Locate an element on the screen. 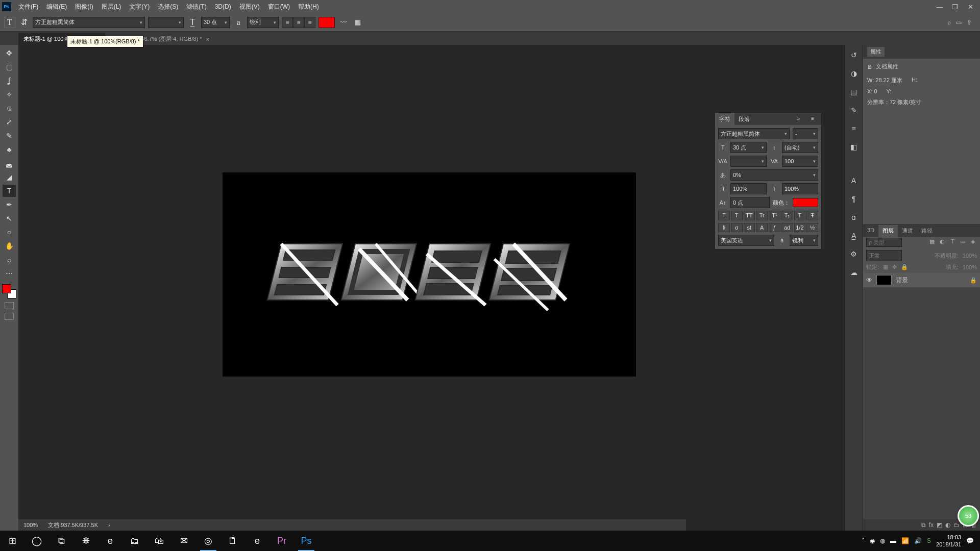 Image resolution: width=980 pixels, height=551 pixels. eraser-tool: ◛ is located at coordinates (9, 163).